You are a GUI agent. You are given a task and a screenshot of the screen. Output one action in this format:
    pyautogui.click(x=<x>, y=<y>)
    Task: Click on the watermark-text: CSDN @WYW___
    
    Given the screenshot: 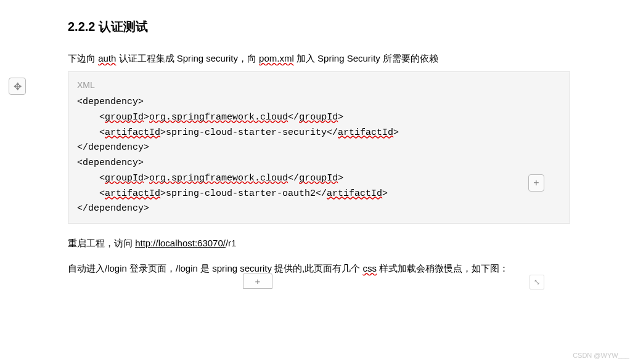 What is the action you would take?
    pyautogui.click(x=601, y=355)
    